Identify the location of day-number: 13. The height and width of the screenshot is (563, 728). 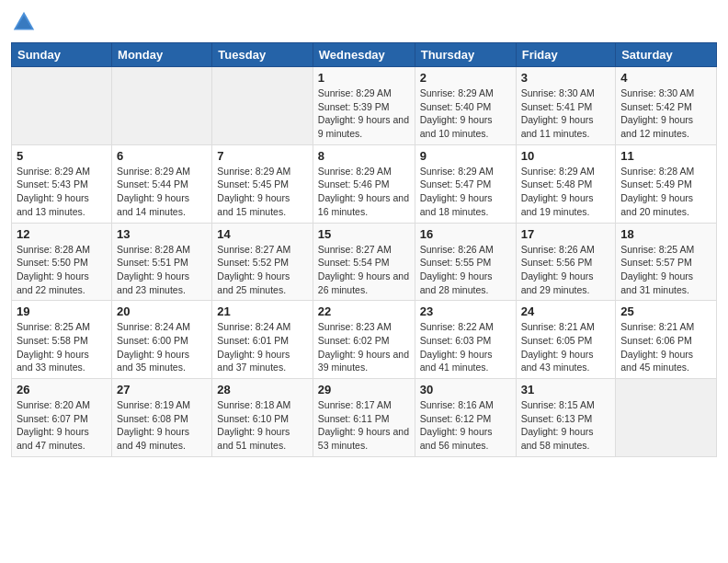
(162, 234).